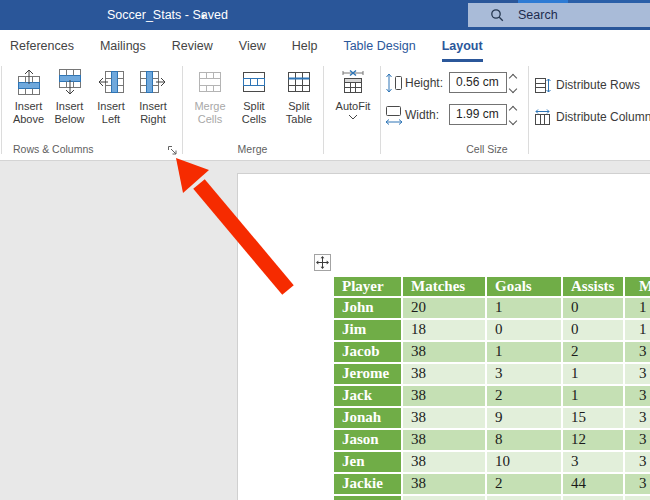 The height and width of the screenshot is (500, 650). Describe the element at coordinates (492, 485) in the screenshot. I see `table-row: Jackie 38 2 44 3` at that location.